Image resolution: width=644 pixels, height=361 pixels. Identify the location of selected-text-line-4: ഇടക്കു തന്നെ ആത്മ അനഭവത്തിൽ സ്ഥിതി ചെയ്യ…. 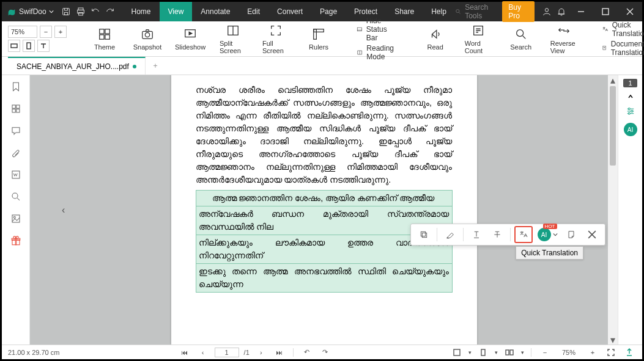
(324, 279).